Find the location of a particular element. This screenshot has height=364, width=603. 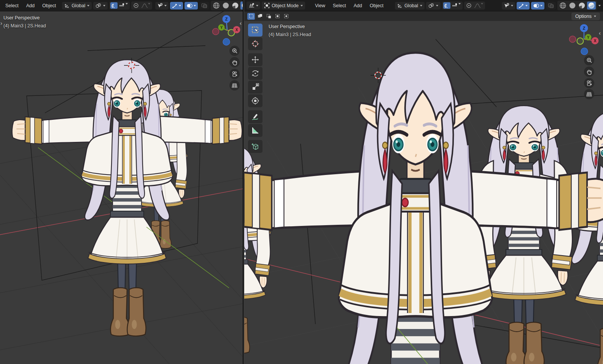

view-name: User Perspective is located at coordinates (290, 27).